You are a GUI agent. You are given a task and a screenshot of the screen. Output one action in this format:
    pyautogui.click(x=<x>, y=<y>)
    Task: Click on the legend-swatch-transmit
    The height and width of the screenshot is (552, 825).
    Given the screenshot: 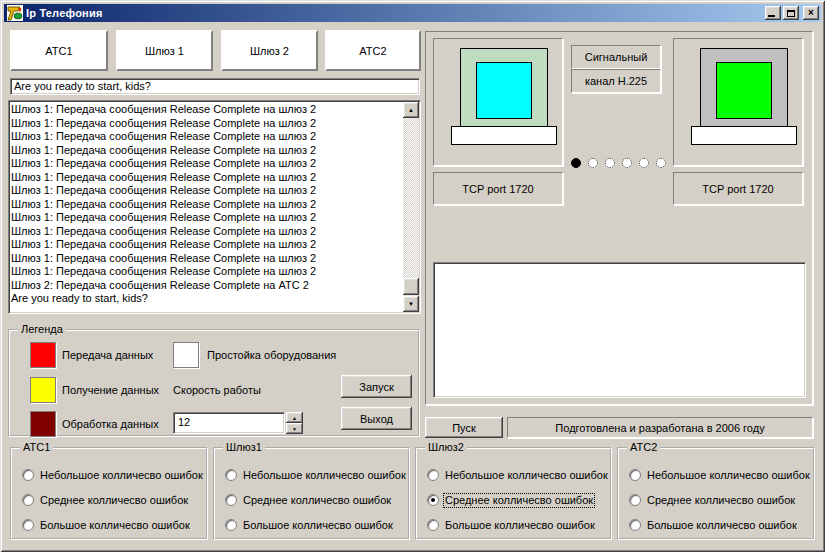 What is the action you would take?
    pyautogui.click(x=43, y=355)
    